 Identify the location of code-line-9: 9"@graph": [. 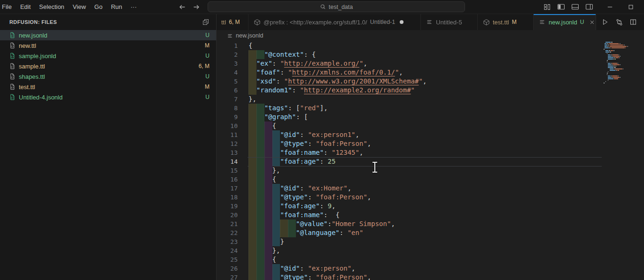
(430, 117).